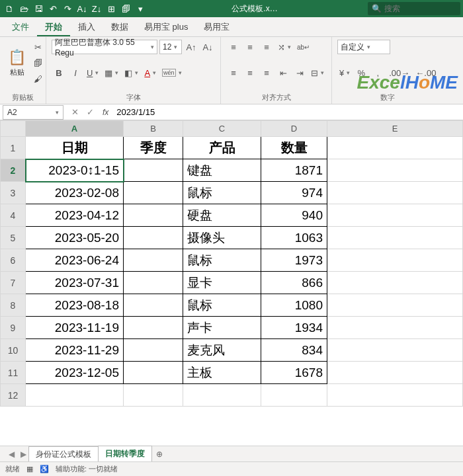 This screenshot has height=476, width=463. I want to click on cell-B5, so click(153, 238).